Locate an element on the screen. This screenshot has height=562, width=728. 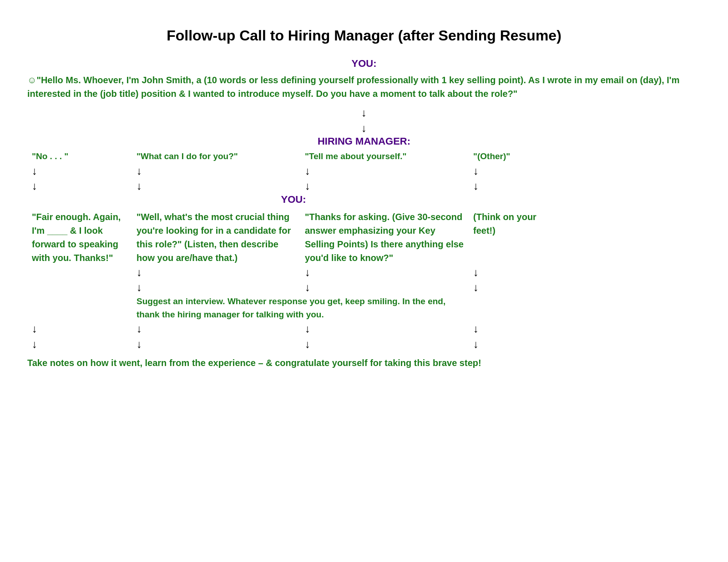
you-col-3: (Think on your feet!) is located at coordinates (514, 222).